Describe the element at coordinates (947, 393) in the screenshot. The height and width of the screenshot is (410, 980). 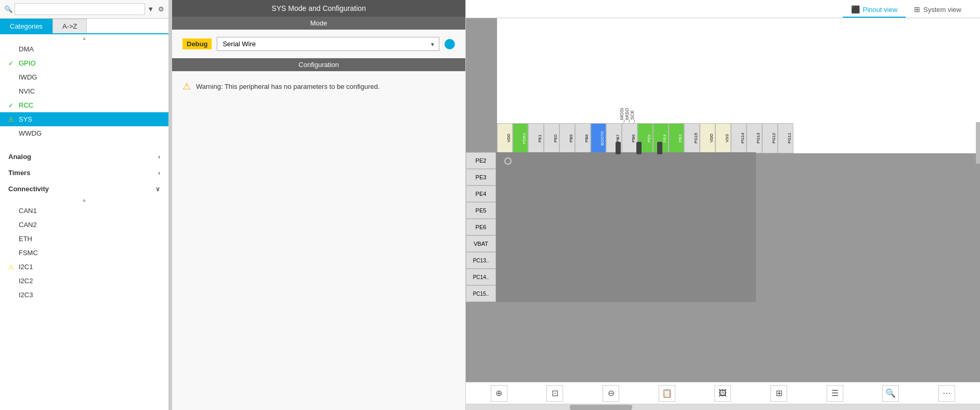
I see `more-button: ⋯` at that location.